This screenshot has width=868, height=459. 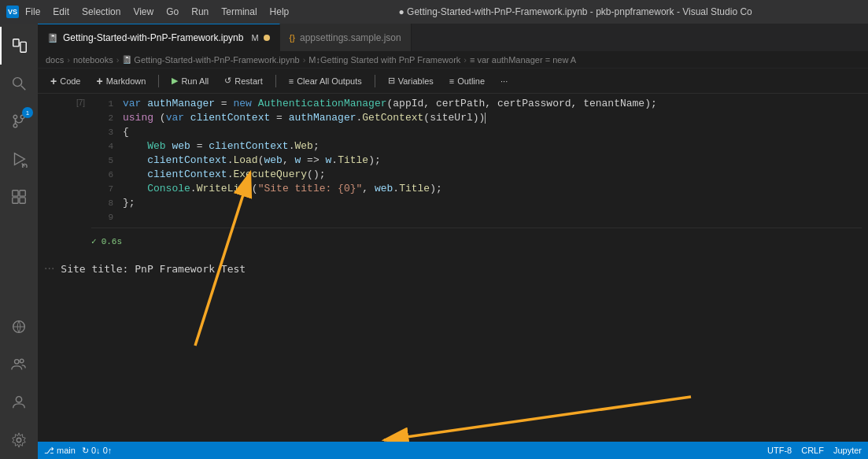 What do you see at coordinates (477, 203) in the screenshot?
I see `code-line-8: 8 };` at bounding box center [477, 203].